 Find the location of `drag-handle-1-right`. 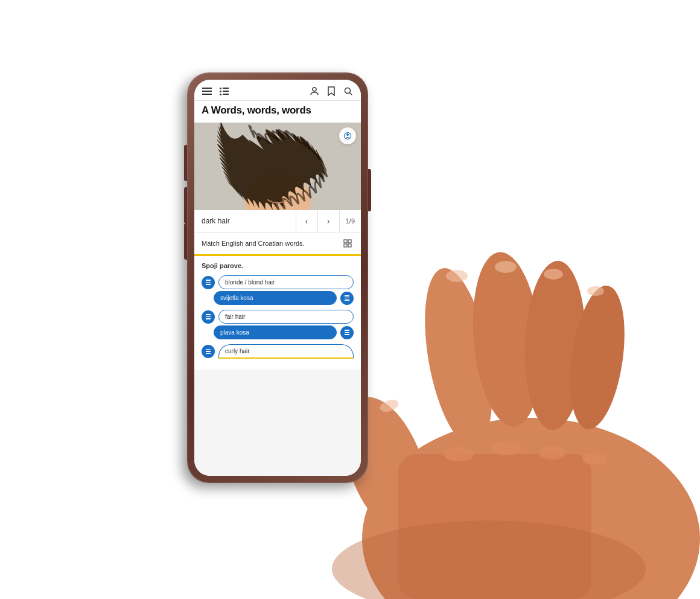

drag-handle-1-right is located at coordinates (347, 298).